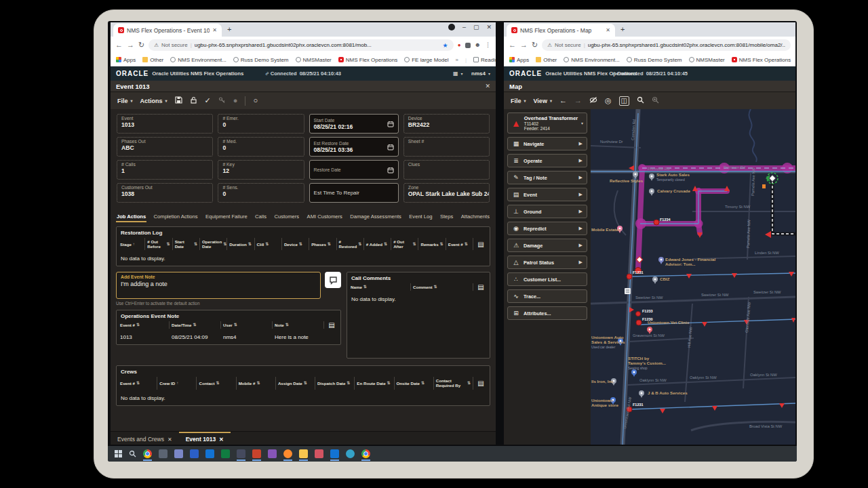 Image resolution: width=868 pixels, height=488 pixels. I want to click on taskbar-search-icon, so click(133, 454).